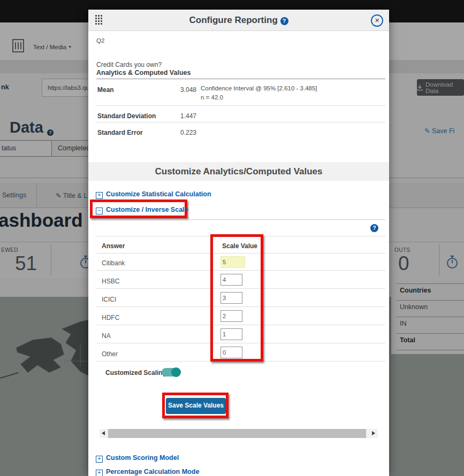  What do you see at coordinates (113, 263) in the screenshot?
I see `answer-label: Citibank` at bounding box center [113, 263].